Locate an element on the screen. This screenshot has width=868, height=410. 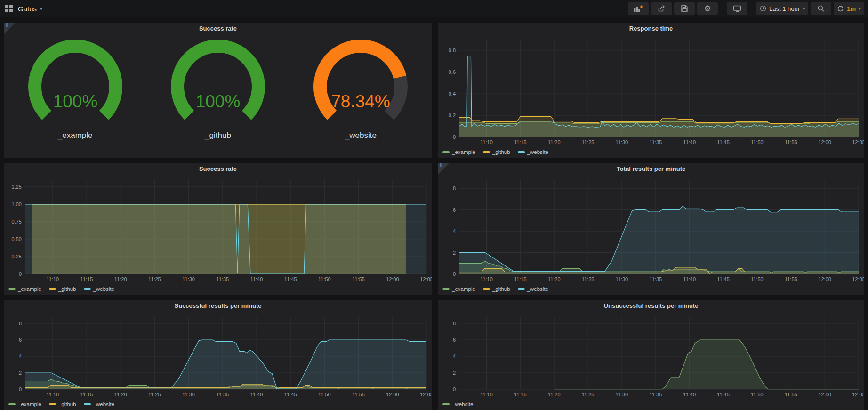
gauge-_website: 78.34% _website is located at coordinates (361, 96).